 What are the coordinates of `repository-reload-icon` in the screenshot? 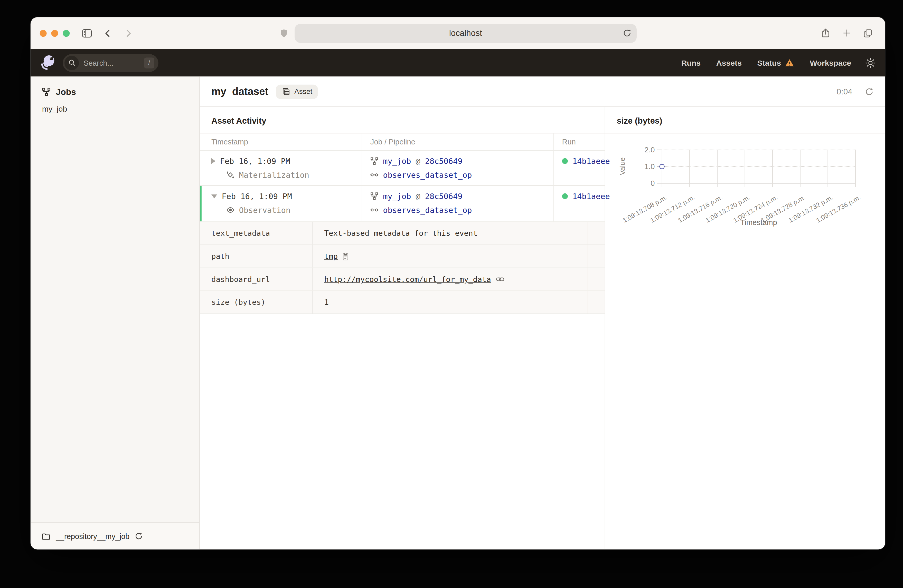 It's located at (139, 536).